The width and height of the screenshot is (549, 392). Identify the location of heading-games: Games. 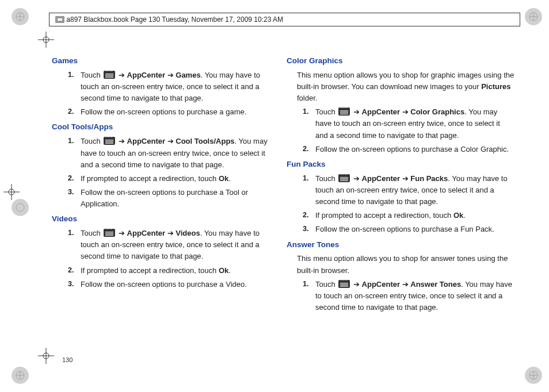
(166, 61).